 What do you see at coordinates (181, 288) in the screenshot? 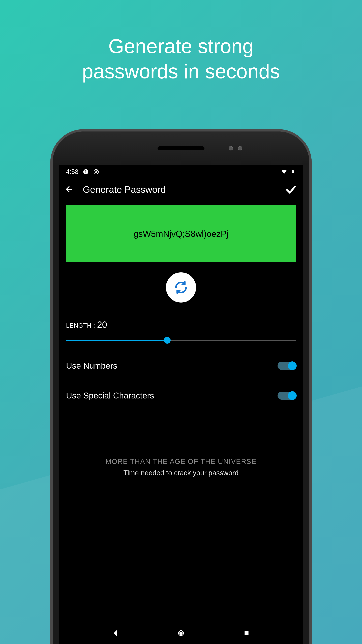
I see `regenerate-button` at bounding box center [181, 288].